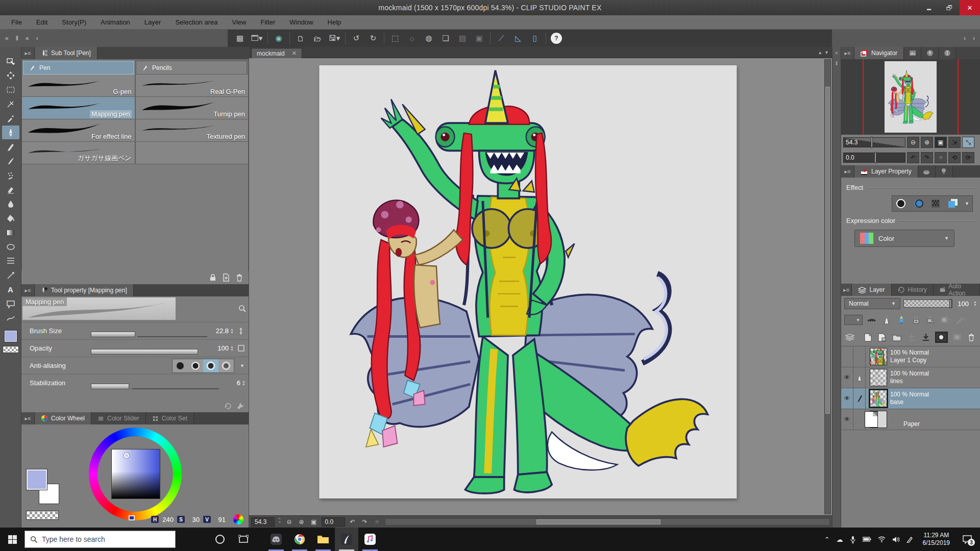 The height and width of the screenshot is (551, 980). What do you see at coordinates (882, 337) in the screenshot?
I see `new-vector-layer-icon` at bounding box center [882, 337].